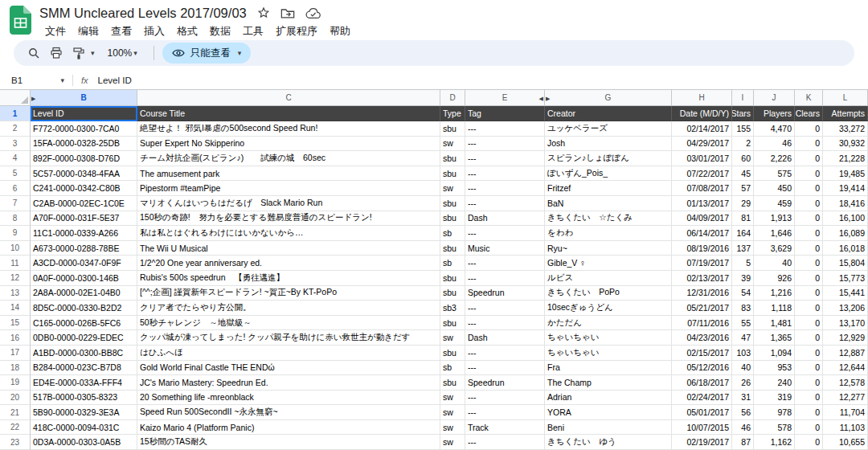 The image size is (868, 450). What do you see at coordinates (15, 204) in the screenshot?
I see `row-number-7: 7` at bounding box center [15, 204].